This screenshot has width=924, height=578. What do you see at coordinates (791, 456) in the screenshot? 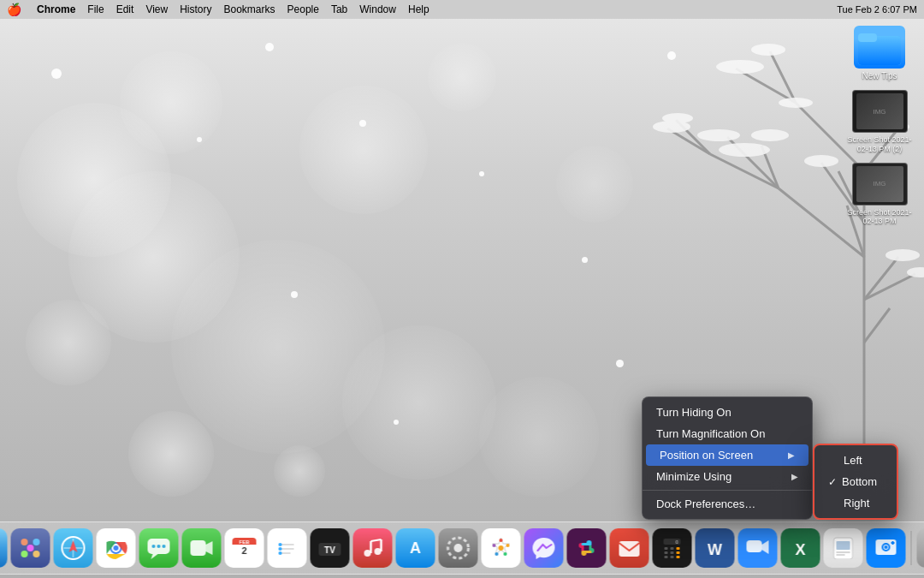
I see `submenu-arrow: ▶` at bounding box center [791, 456].